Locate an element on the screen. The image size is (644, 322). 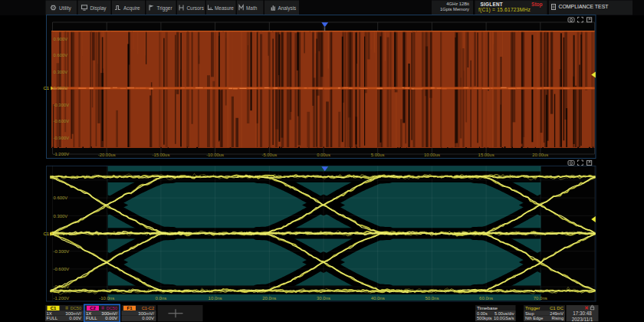
svg-text: Measure is located at coordinates (224, 8).